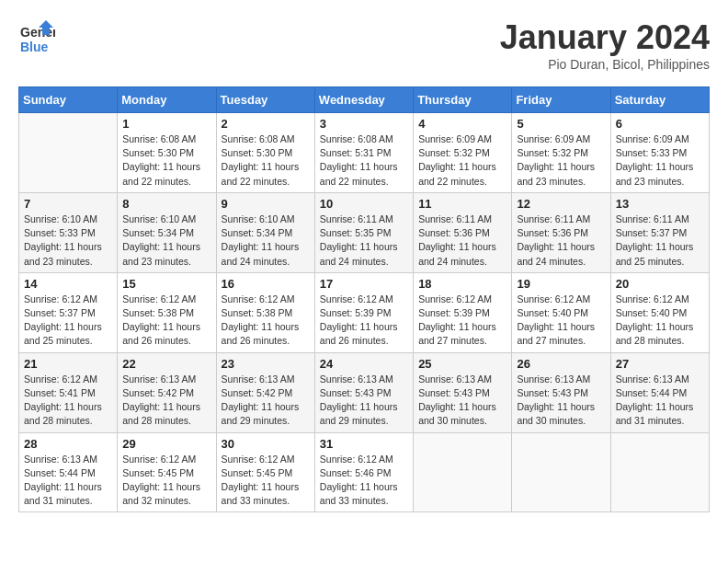 This screenshot has width=728, height=563. Describe the element at coordinates (68, 100) in the screenshot. I see `day-of-week-header: Sunday` at that location.